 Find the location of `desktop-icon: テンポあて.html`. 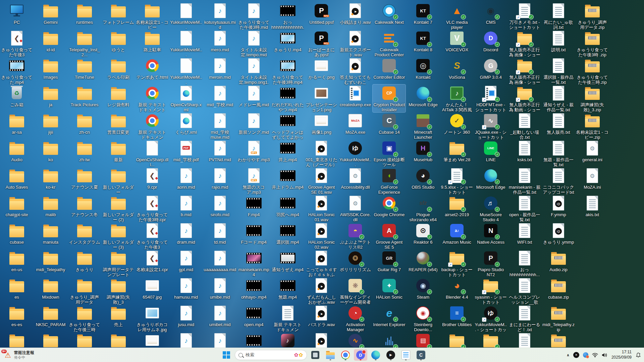

desktop-icon: テンポあて.html is located at coordinates (152, 68).